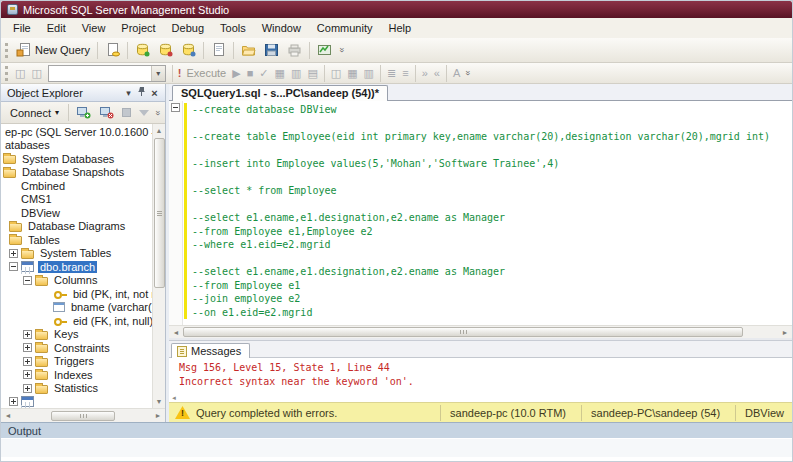 The image size is (793, 462). I want to click on print-button, so click(294, 50).